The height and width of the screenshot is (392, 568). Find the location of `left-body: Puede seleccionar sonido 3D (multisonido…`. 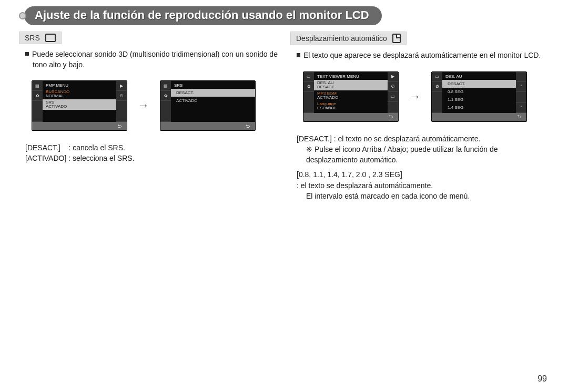

left-body: Puede seleccionar sonido 3D (multisonido… is located at coordinates (149, 59).